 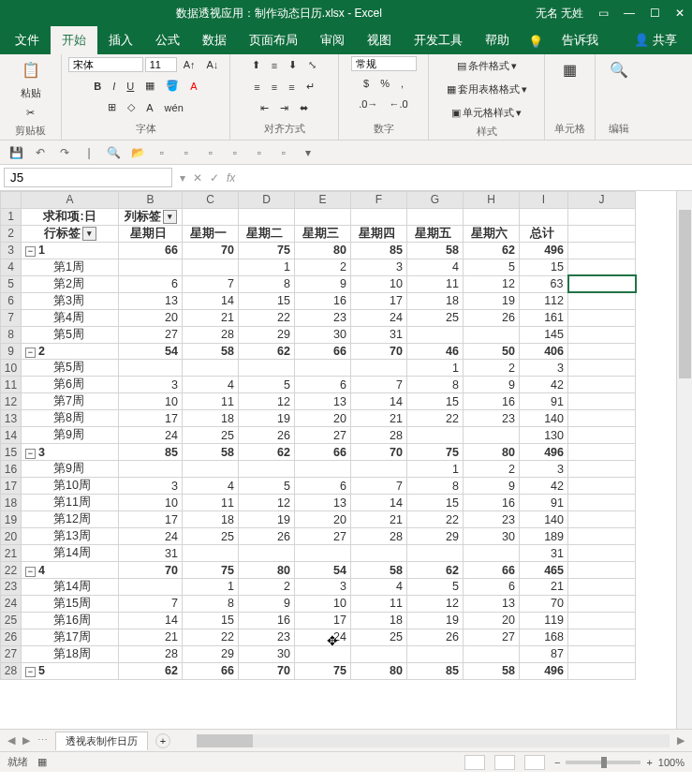 I want to click on col-header-D: D, so click(x=267, y=200).